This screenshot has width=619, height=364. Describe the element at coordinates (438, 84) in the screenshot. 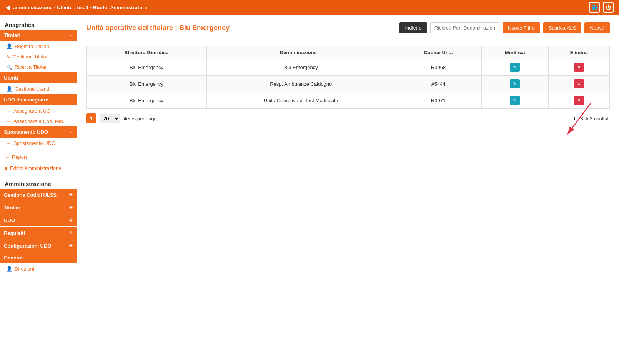

I see `cell-codice: A5444` at that location.